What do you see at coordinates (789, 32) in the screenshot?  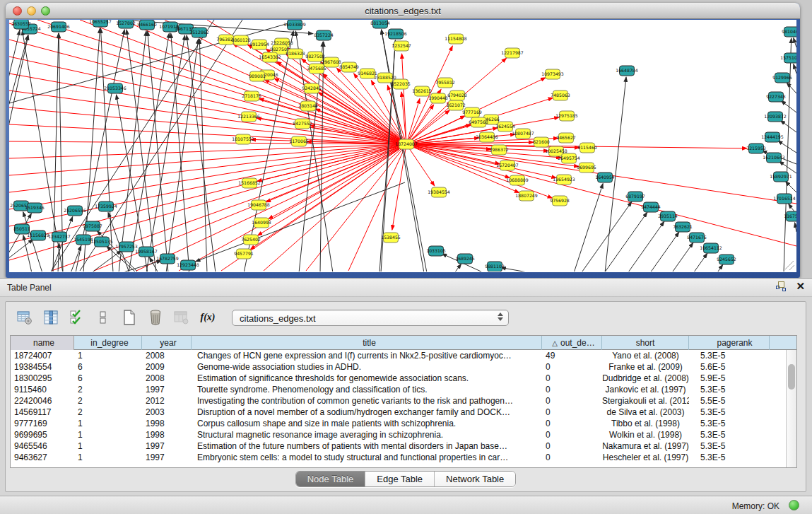 I see `graph-node: 9810463` at bounding box center [789, 32].